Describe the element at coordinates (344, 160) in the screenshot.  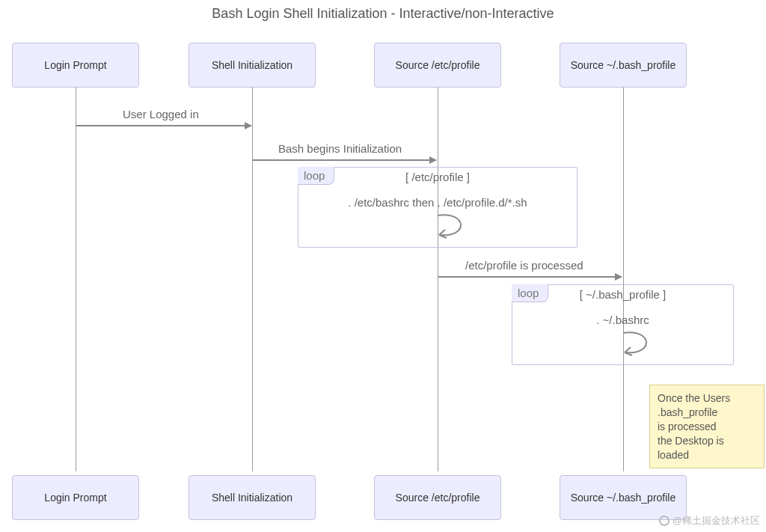
I see `arrow-bash-begins-init` at that location.